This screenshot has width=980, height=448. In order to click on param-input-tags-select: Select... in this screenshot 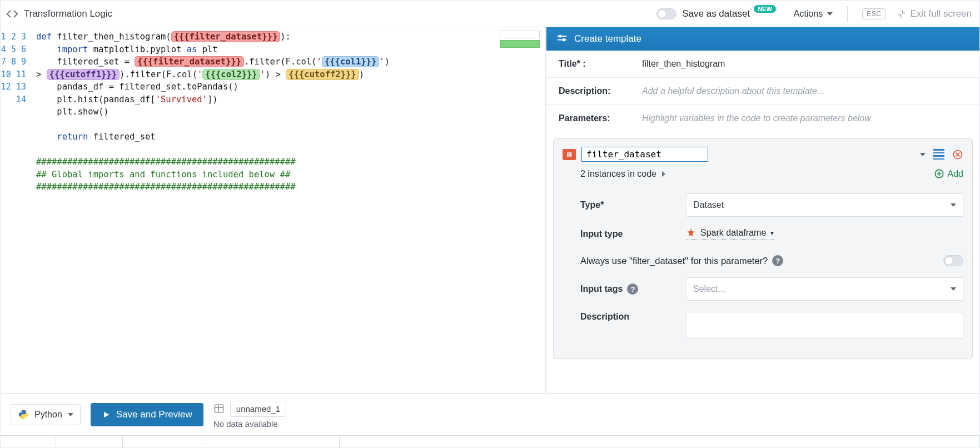, I will do `click(825, 289)`.